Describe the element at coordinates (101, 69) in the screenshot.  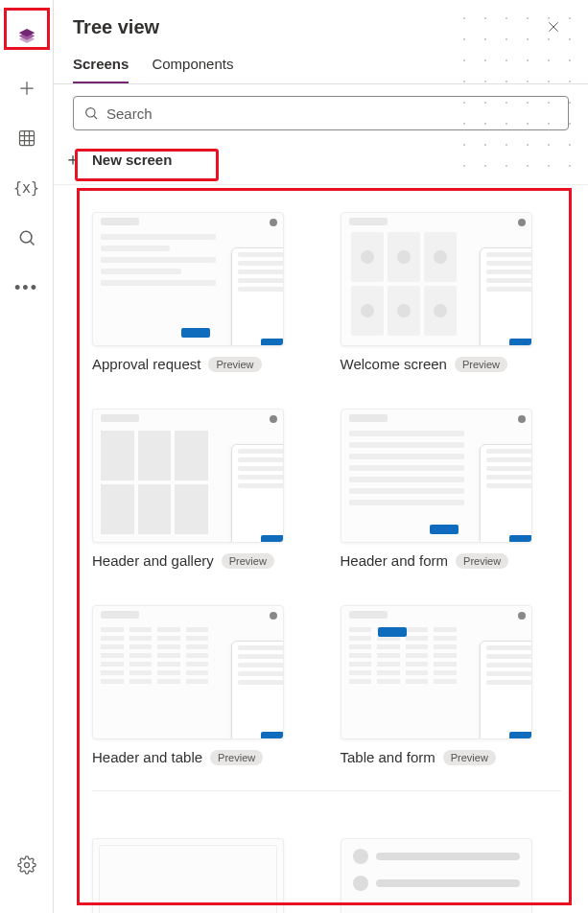
I see `tab-screens: Screens` at that location.